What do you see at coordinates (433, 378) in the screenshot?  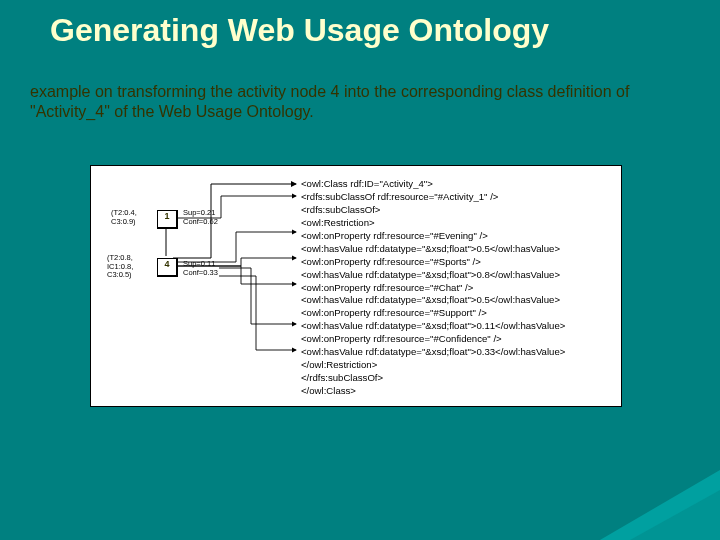 I see `owl-line: </rdfs:subClassOf>` at bounding box center [433, 378].